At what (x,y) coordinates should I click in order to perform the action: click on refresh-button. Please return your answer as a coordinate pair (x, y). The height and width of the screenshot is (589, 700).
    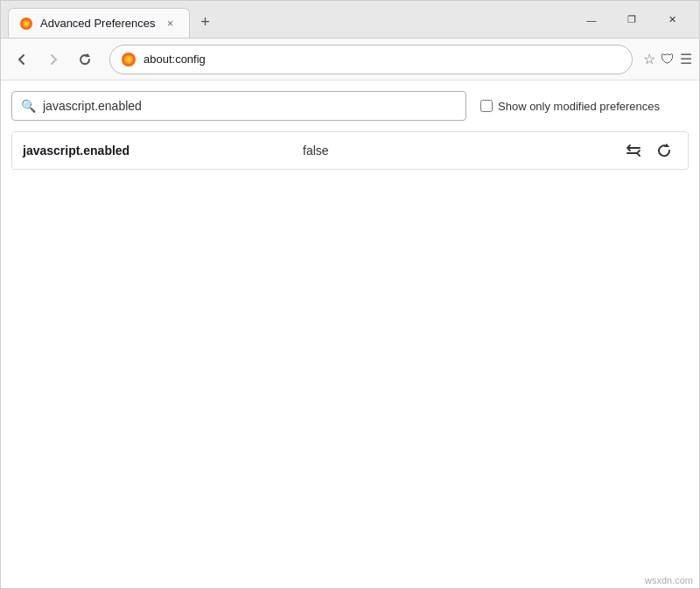
    Looking at the image, I should click on (85, 60).